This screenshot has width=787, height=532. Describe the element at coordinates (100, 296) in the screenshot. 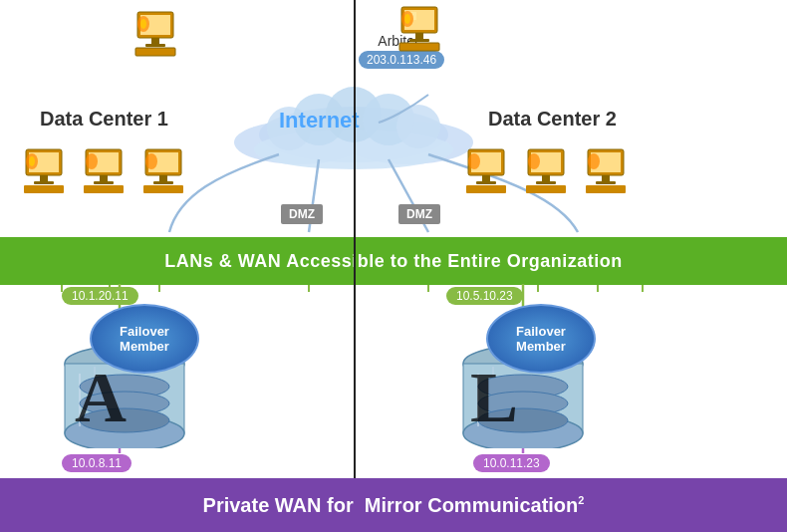

I see `left-ip-top: 10.1.20.11` at that location.